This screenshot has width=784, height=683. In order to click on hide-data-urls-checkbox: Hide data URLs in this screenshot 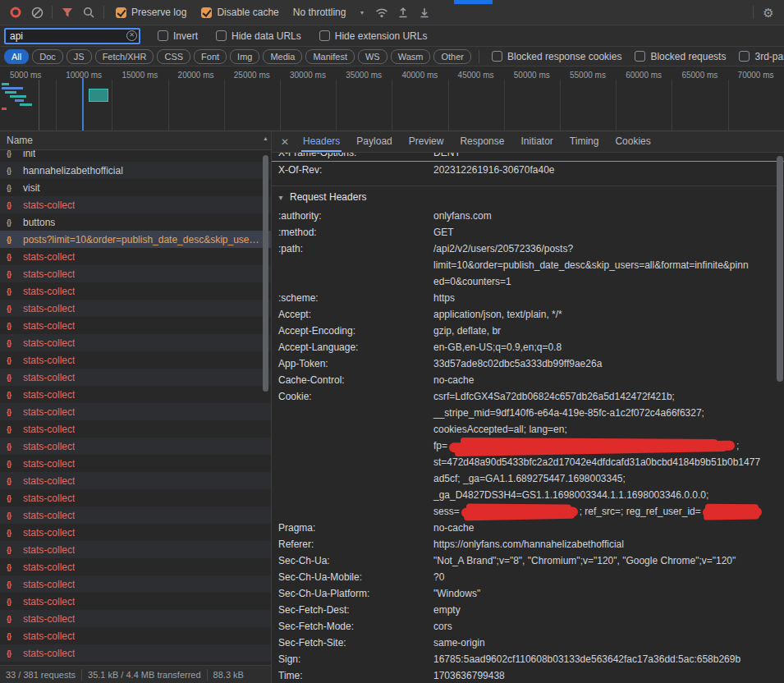, I will do `click(259, 36)`.